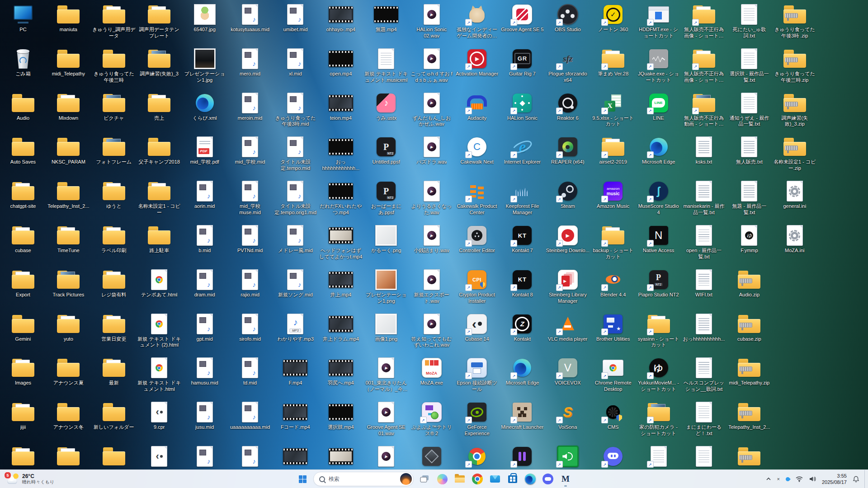 Image resolution: width=868 pixels, height=488 pixels. Describe the element at coordinates (659, 331) in the screenshot. I see `desktop-icon: ↗syasinn - ショートカット` at that location.